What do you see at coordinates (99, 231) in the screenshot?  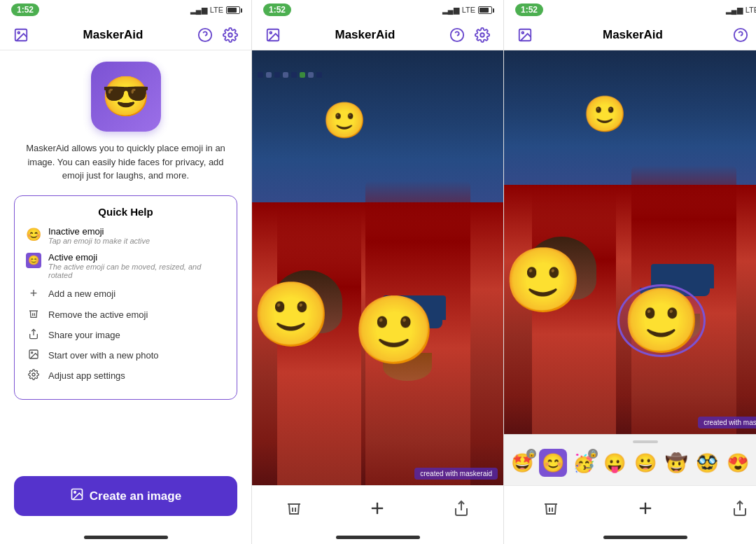 I see `inactive-emoji-label: Inactive emoji` at bounding box center [99, 231].